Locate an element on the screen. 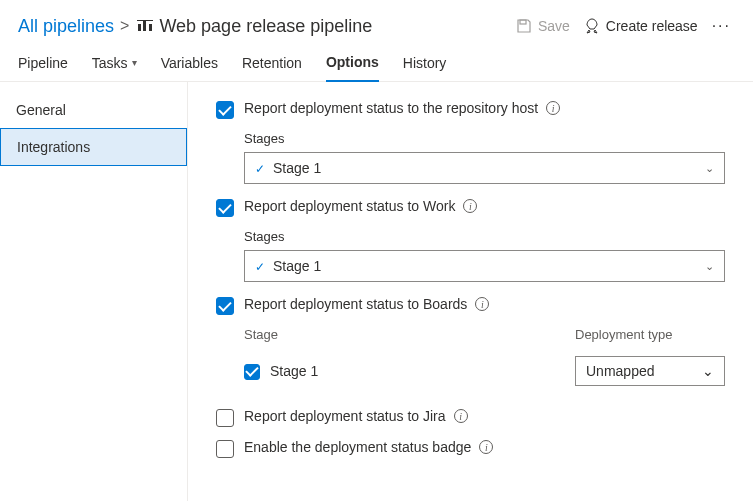  checkbox-boards-stage1 is located at coordinates (252, 372).